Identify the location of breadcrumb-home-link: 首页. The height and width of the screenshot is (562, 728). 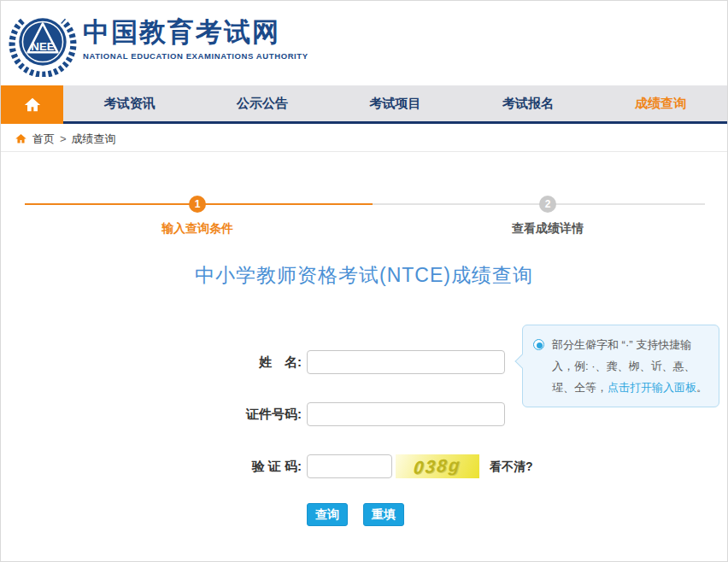
(44, 139).